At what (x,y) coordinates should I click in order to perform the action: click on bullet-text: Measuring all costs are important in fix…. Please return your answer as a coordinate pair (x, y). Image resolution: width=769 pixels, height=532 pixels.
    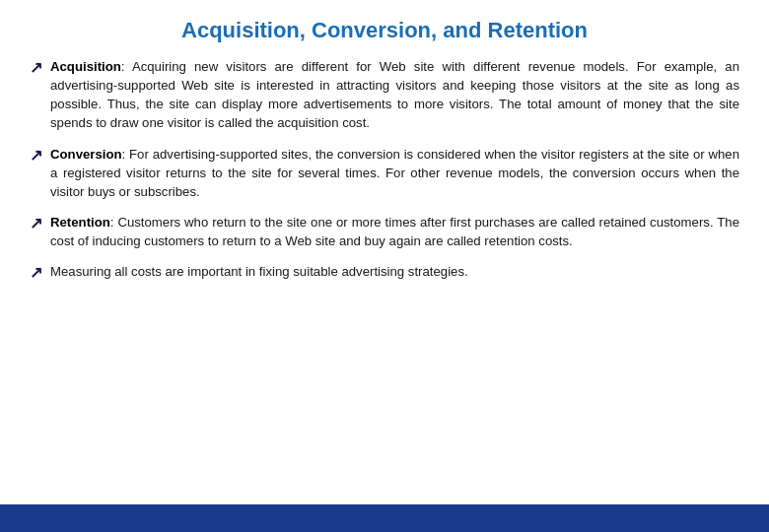
    Looking at the image, I should click on (259, 272).